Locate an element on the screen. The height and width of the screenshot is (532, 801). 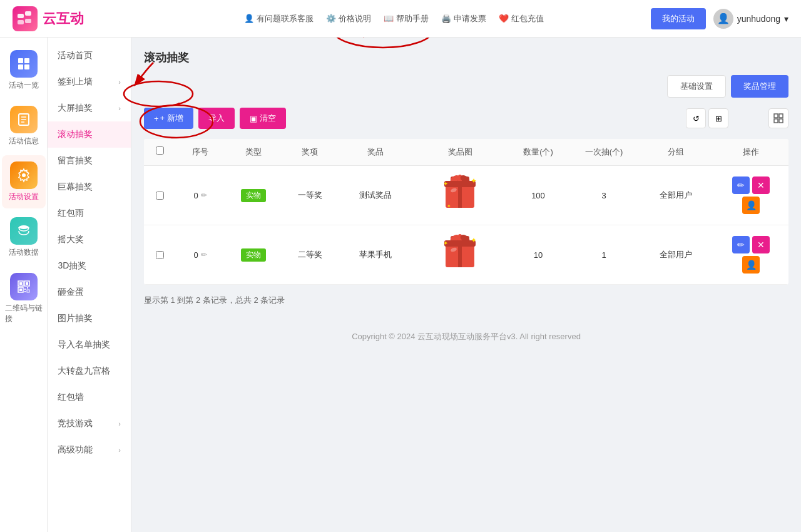
delete-row1-button: ✕ is located at coordinates (761, 185).